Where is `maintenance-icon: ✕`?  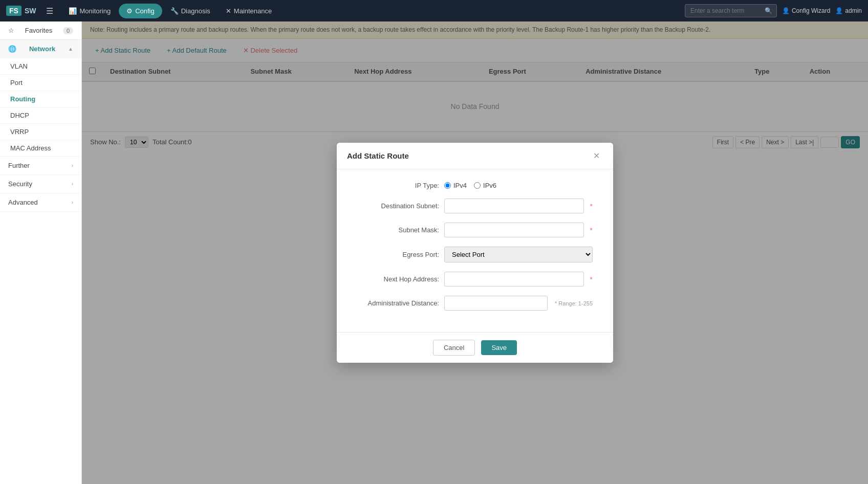
maintenance-icon: ✕ is located at coordinates (228, 11).